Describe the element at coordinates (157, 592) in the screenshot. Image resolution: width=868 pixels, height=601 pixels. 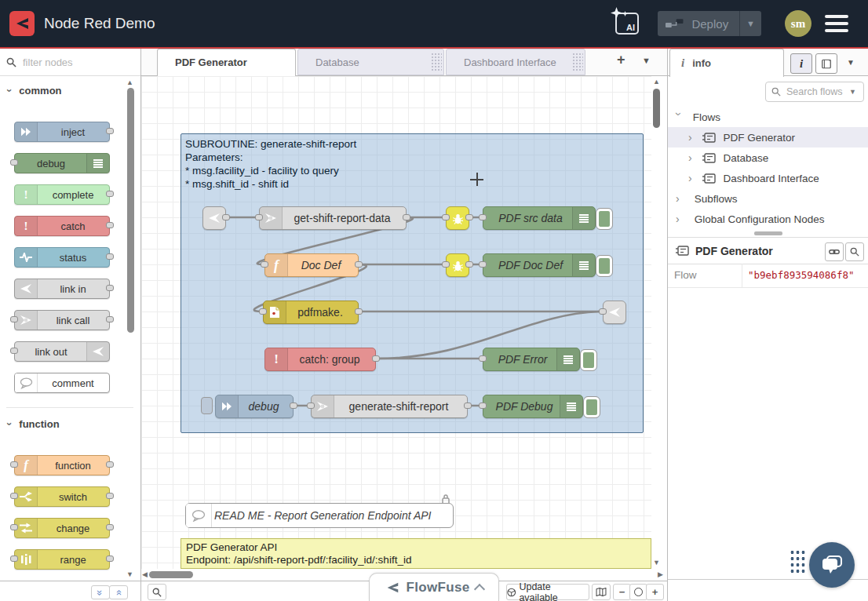
I see `canvas-search-button` at that location.